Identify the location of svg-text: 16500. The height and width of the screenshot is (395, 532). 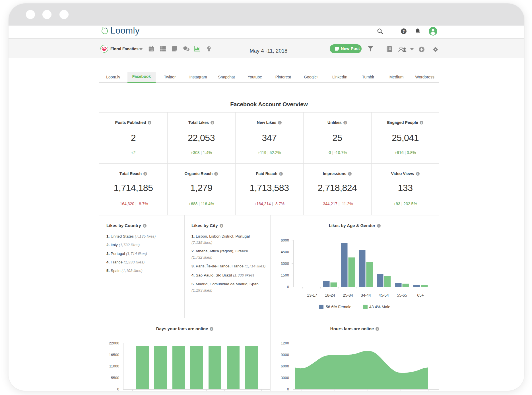
(114, 355).